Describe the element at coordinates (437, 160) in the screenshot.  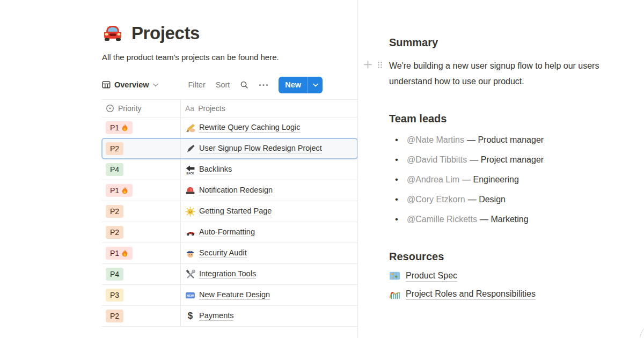
I see `user-mention: @David Tibbitts` at that location.